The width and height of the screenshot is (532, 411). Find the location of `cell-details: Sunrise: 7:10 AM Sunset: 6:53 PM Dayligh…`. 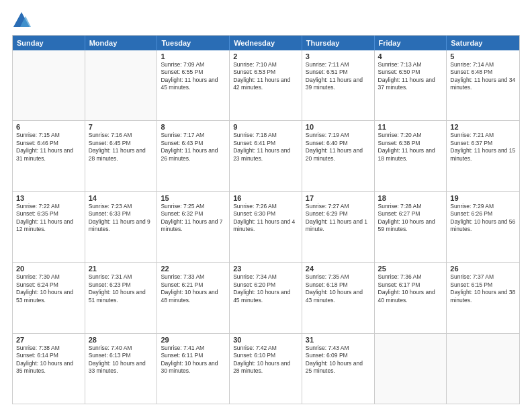

cell-details: Sunrise: 7:10 AM Sunset: 6:53 PM Dayligh… is located at coordinates (266, 77).